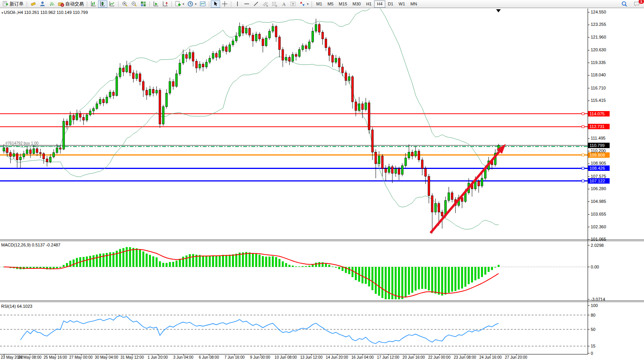 This screenshot has width=644, height=361. What do you see at coordinates (42, 4) in the screenshot?
I see `community-button` at bounding box center [42, 4].